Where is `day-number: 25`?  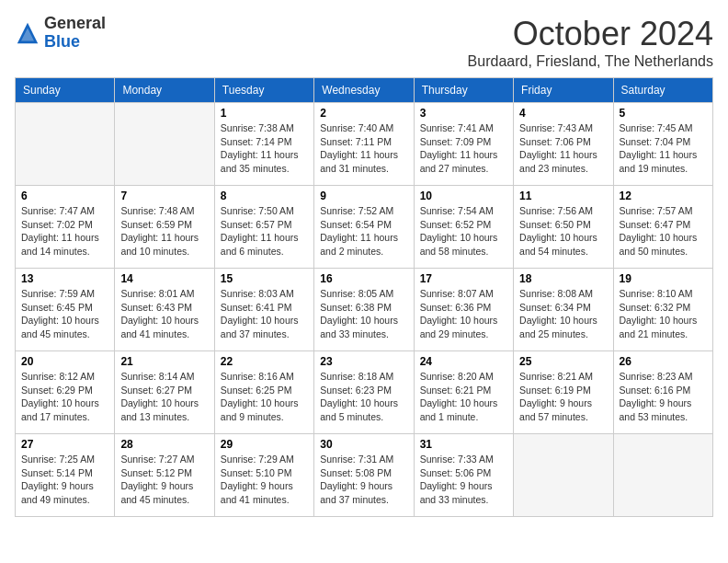 day-number: 25 is located at coordinates (563, 362).